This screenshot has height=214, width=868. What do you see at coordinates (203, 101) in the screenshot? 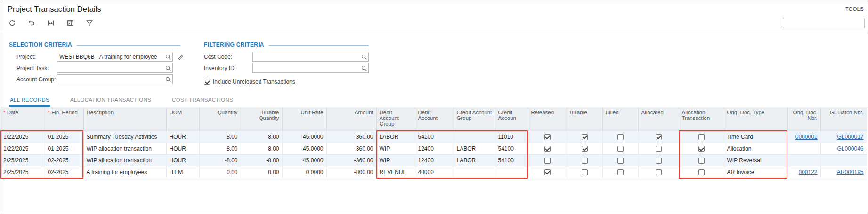
I see `tab-cost-transactions: COST TRANSACTIONS` at bounding box center [203, 101].